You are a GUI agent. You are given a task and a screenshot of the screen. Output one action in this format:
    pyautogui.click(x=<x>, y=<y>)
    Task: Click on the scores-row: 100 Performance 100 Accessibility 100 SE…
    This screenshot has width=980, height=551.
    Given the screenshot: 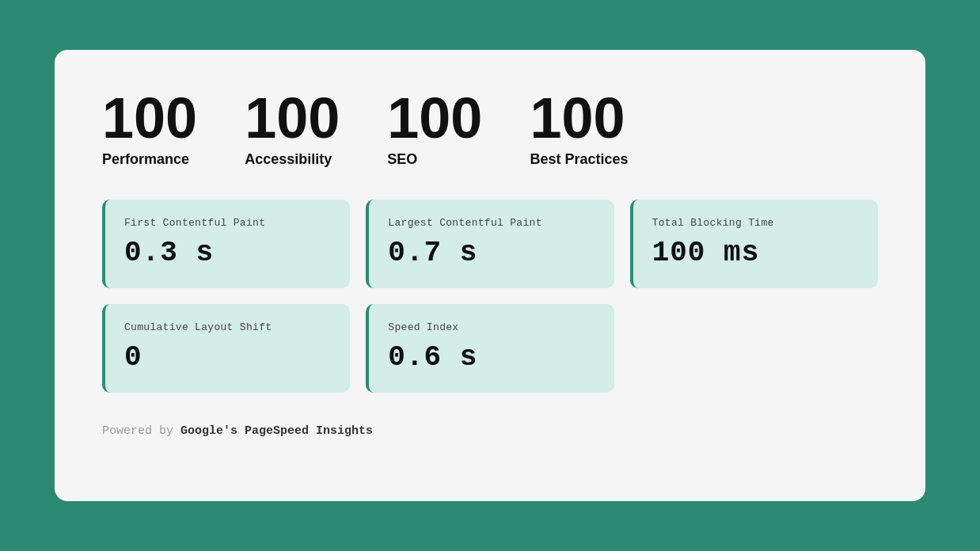 What is the action you would take?
    pyautogui.click(x=490, y=128)
    